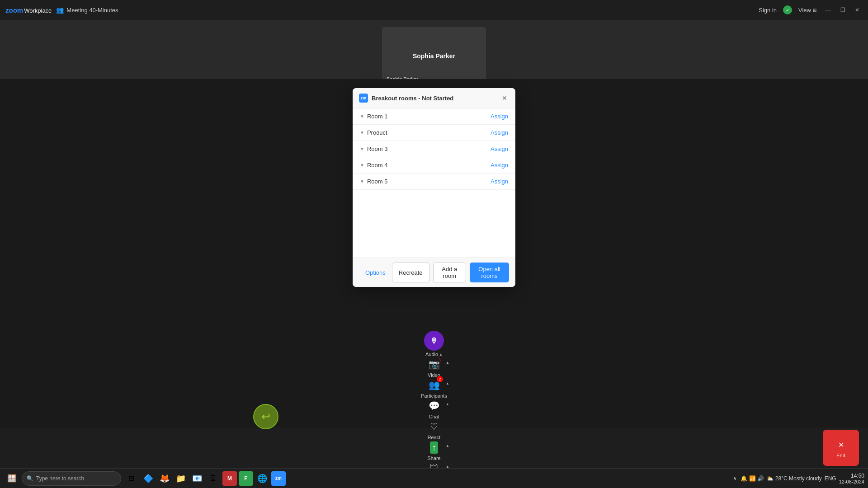 The height and width of the screenshot is (488, 868). Describe the element at coordinates (434, 354) in the screenshot. I see `audio-label-row: Audio ▲` at that location.